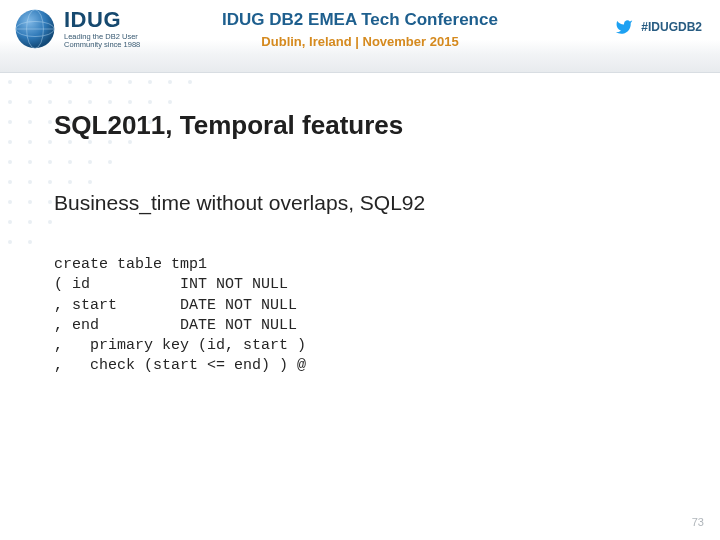  I want to click on brand-tagline: Leading the DB2 User Community since 198…, so click(119, 42).